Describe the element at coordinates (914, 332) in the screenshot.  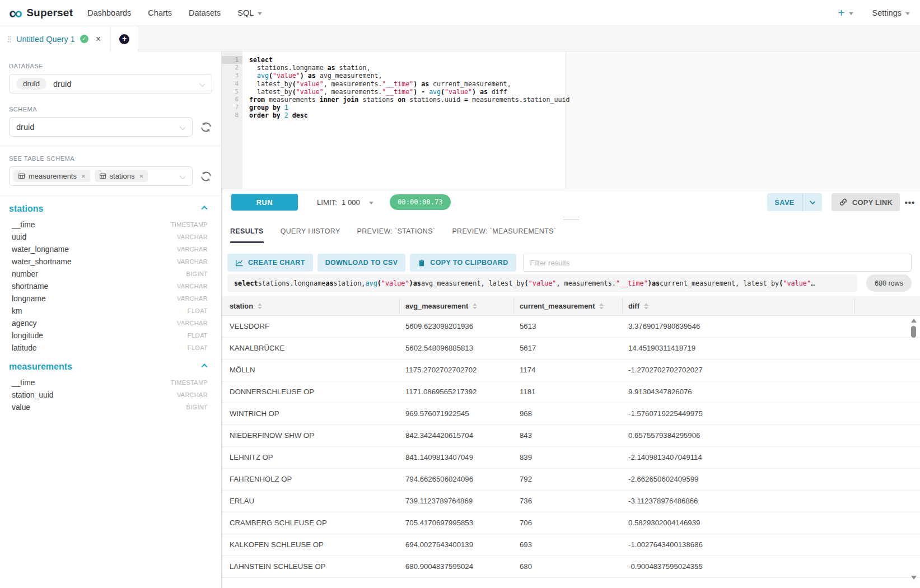
I see `scrollbar-thumb` at that location.